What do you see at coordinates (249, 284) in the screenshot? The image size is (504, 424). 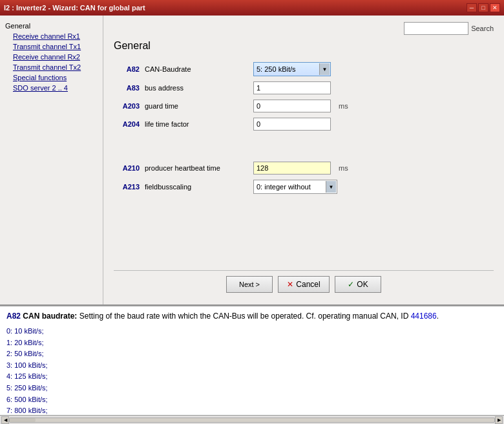 I see `next-button: Next >` at bounding box center [249, 284].